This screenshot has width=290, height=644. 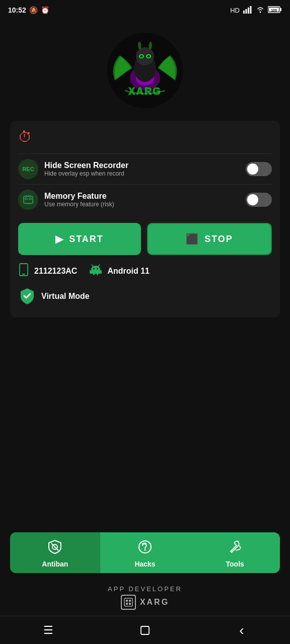 What do you see at coordinates (119, 271) in the screenshot?
I see `android-info-item: Android 11` at bounding box center [119, 271].